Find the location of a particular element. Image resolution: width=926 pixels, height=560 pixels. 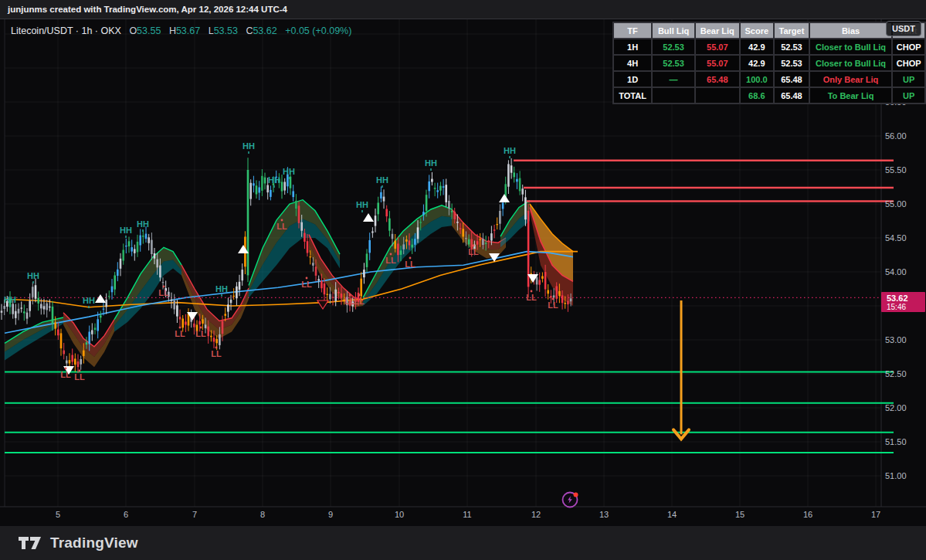

tradingview-logo-text: TradingView is located at coordinates (94, 543).